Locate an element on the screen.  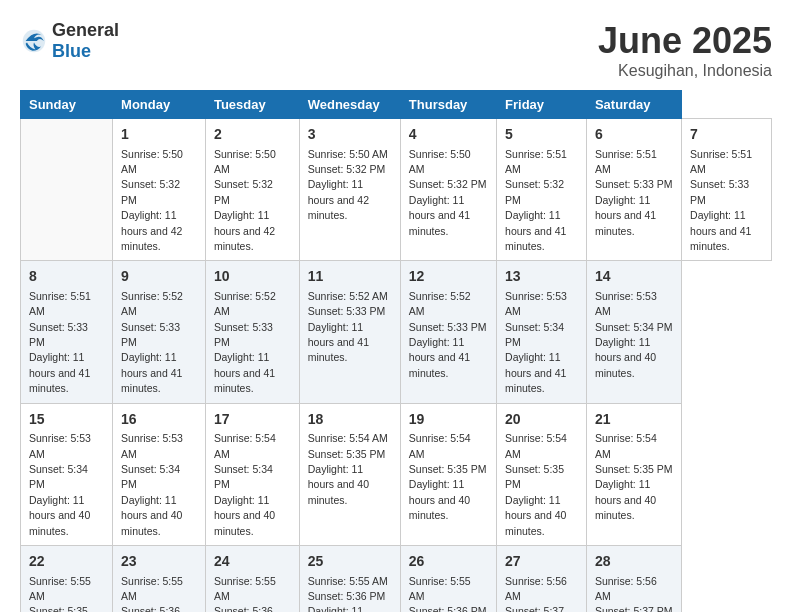
calendar-cell: 12 Sunrise: 5:52 AM Sunset: 5:33 PM Dayl… is located at coordinates (448, 332).